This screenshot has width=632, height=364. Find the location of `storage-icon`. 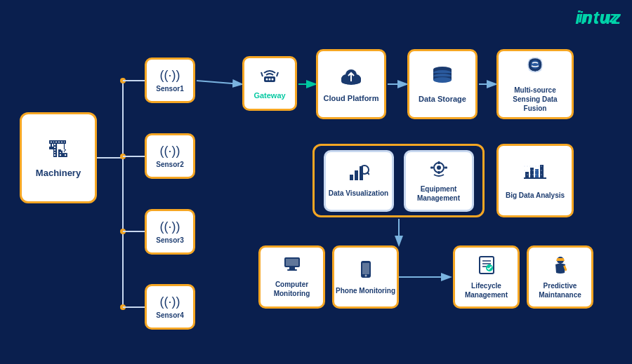

storage-icon is located at coordinates (442, 79).